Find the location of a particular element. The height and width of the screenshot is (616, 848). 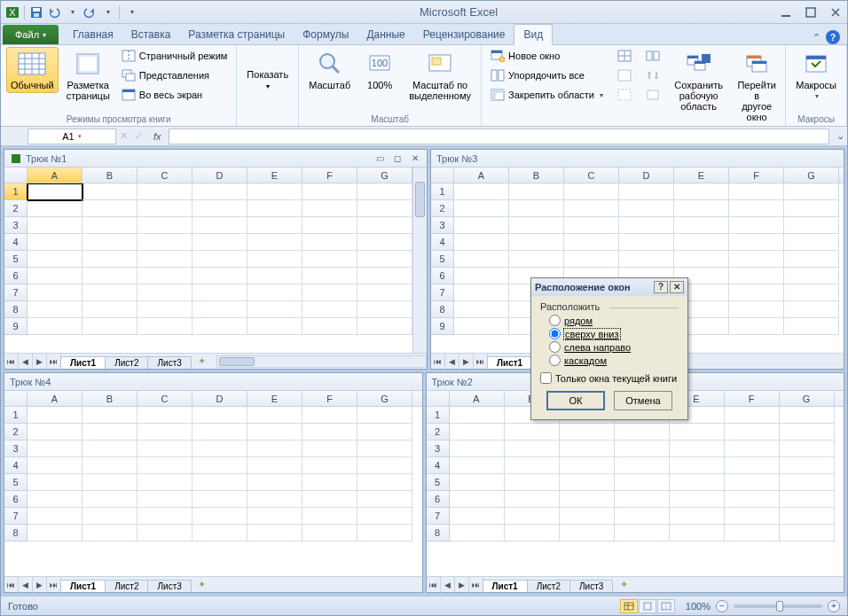

close-icon is located at coordinates (836, 12).